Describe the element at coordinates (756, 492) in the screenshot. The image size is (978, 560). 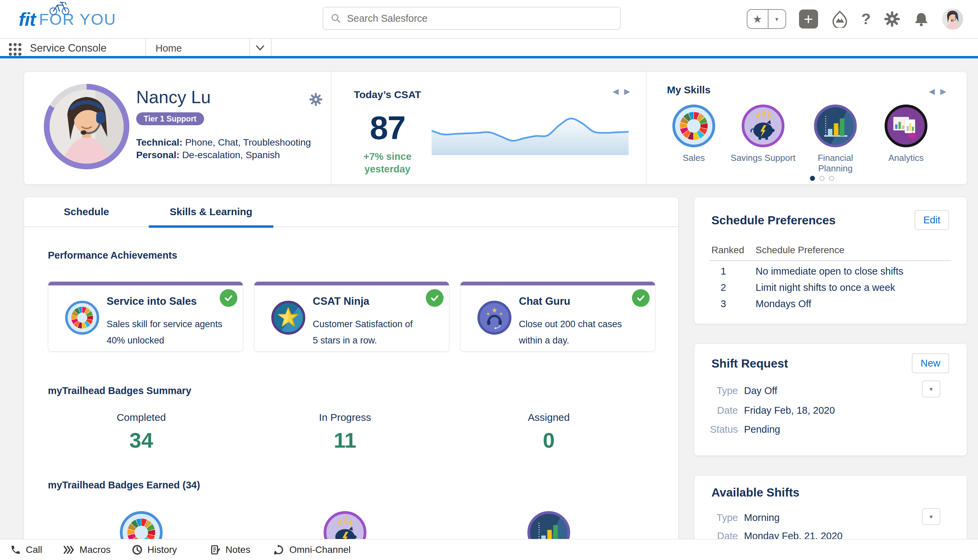
I see `available-shifts-title: Available Shifts` at that location.